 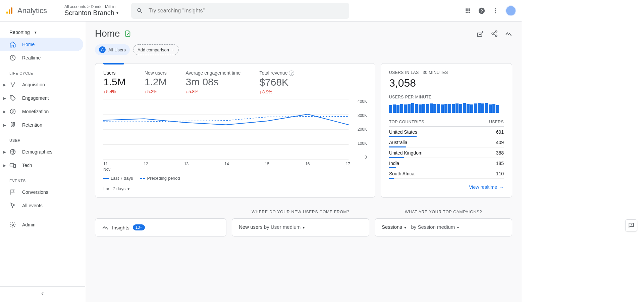 I want to click on cursor-icon, so click(x=13, y=206).